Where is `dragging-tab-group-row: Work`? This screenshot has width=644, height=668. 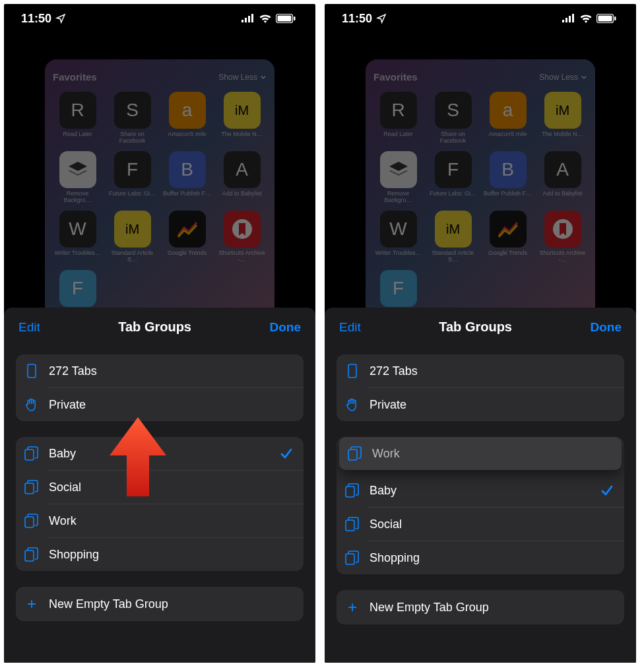
dragging-tab-group-row: Work is located at coordinates (480, 453).